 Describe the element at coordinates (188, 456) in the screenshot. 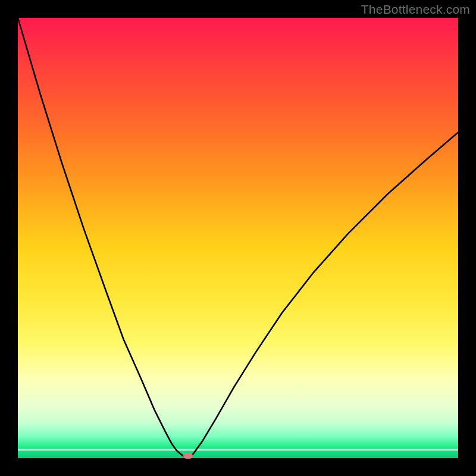

I see `optimal-marker` at that location.